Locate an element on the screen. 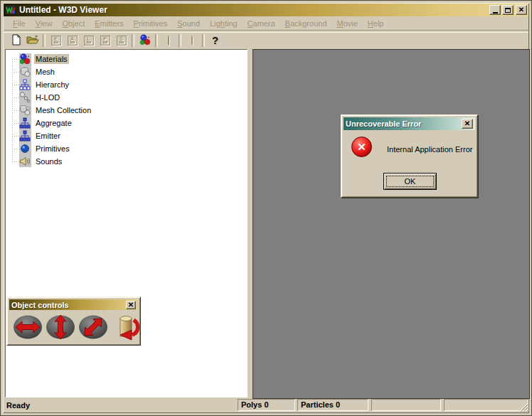  key-L-icon: L is located at coordinates (89, 41).